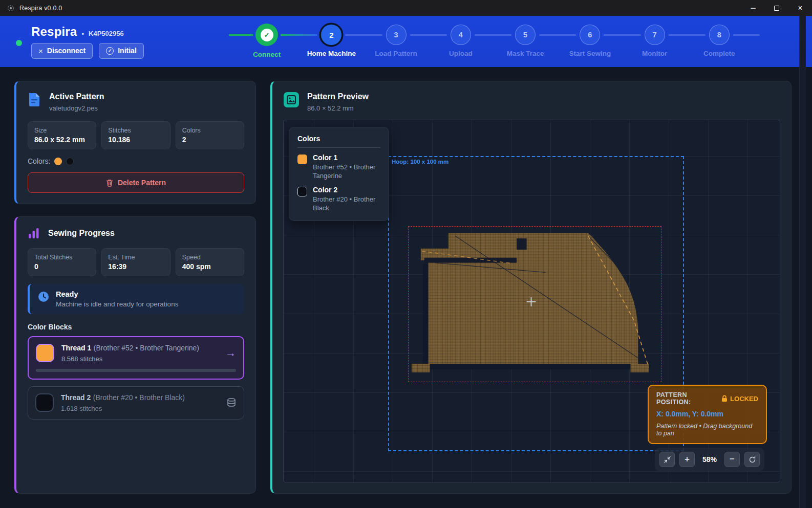 The height and width of the screenshot is (508, 812). Describe the element at coordinates (210, 262) in the screenshot. I see `stat-speed: Speed 400 spm` at that location.